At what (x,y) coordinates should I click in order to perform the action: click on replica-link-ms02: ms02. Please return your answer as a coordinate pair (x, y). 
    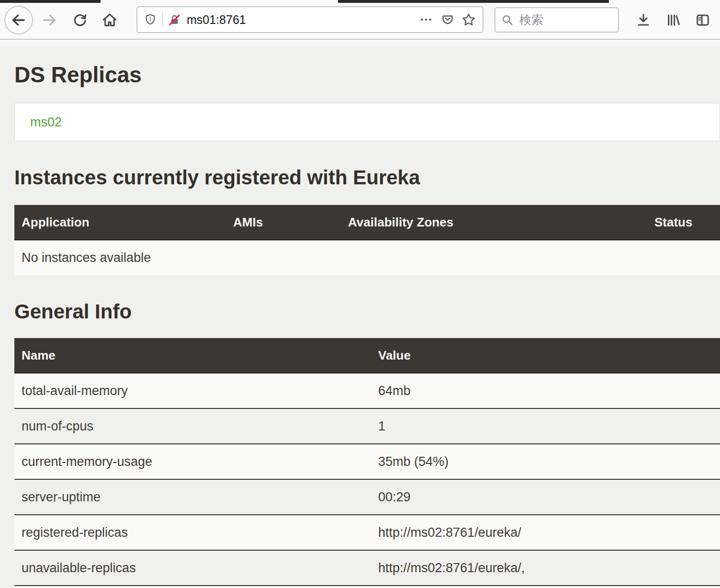
    Looking at the image, I should click on (46, 123).